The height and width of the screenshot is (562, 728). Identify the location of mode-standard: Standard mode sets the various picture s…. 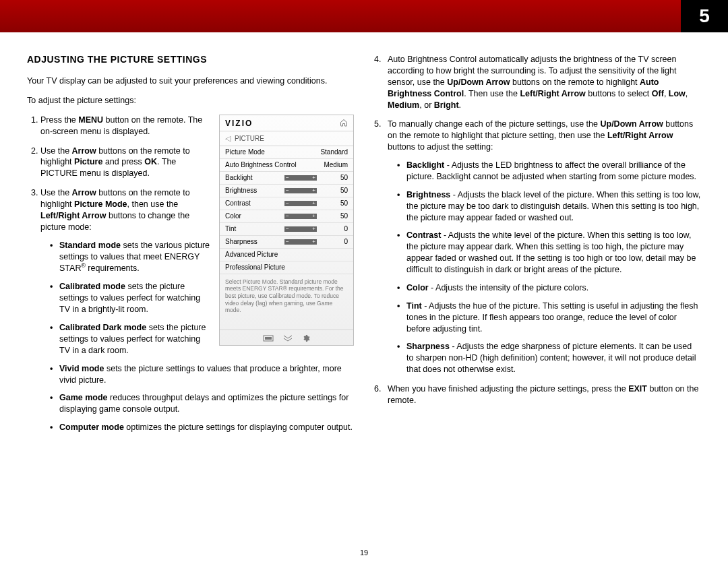
(202, 257).